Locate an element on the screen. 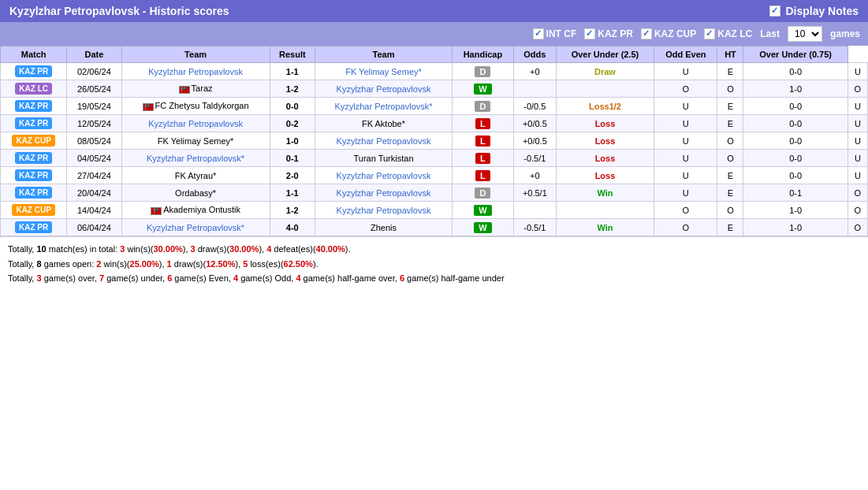 Image resolution: width=868 pixels, height=490 pixels. result-badge: L is located at coordinates (482, 124).